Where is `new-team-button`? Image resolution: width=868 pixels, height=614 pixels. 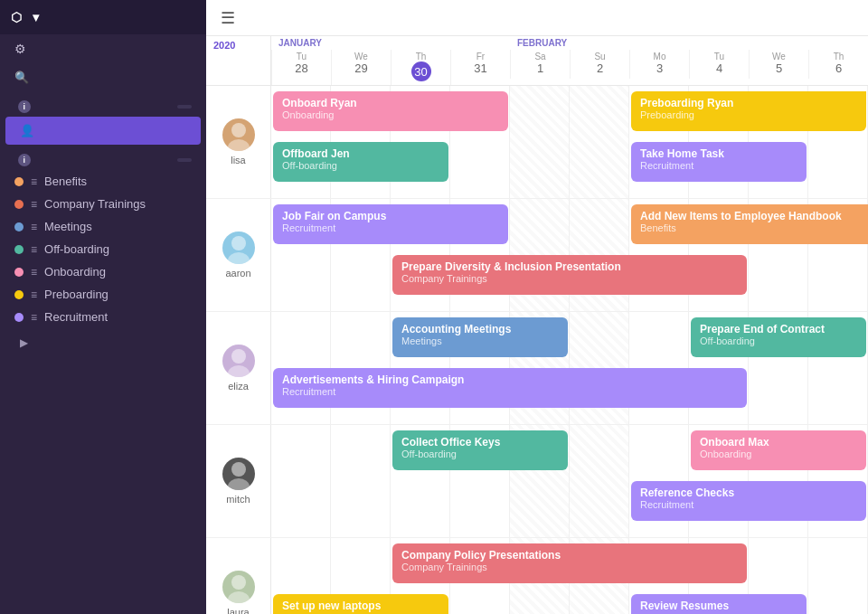 new-team-button is located at coordinates (184, 107).